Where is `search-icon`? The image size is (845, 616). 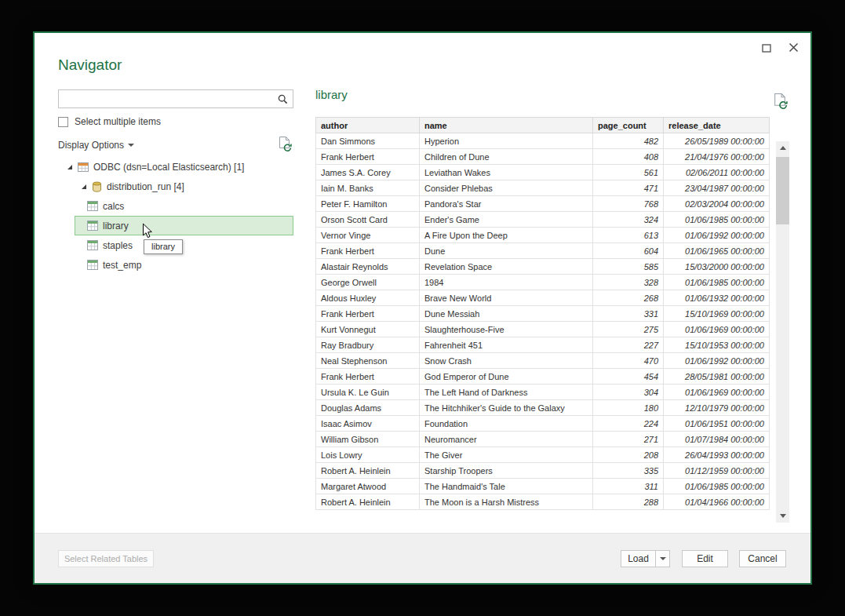
search-icon is located at coordinates (282, 100).